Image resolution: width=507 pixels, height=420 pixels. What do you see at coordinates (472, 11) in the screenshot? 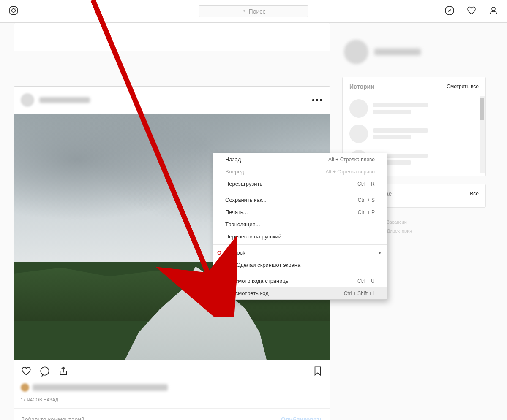
I see `heart-icon` at bounding box center [472, 11].